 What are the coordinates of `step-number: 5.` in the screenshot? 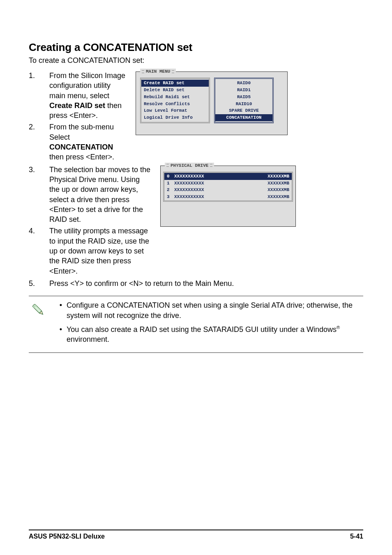 It's located at (39, 283).